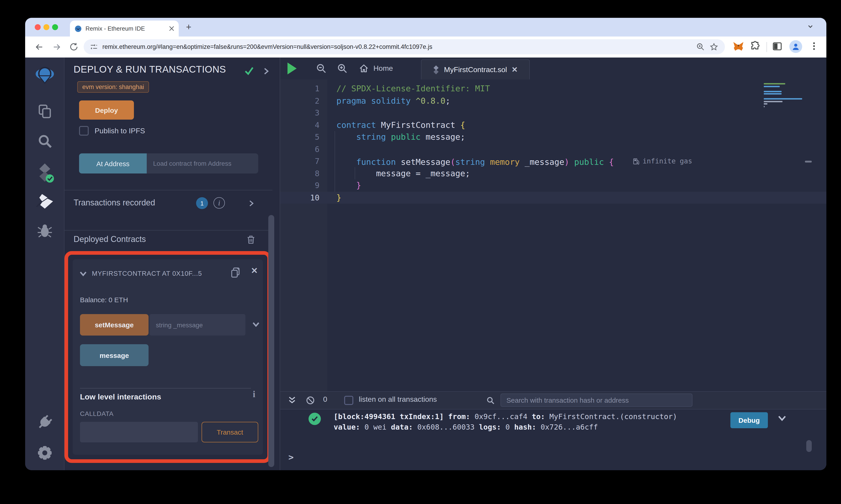 The height and width of the screenshot is (504, 841). Describe the element at coordinates (636, 161) in the screenshot. I see `gas-pump-icon` at that location.